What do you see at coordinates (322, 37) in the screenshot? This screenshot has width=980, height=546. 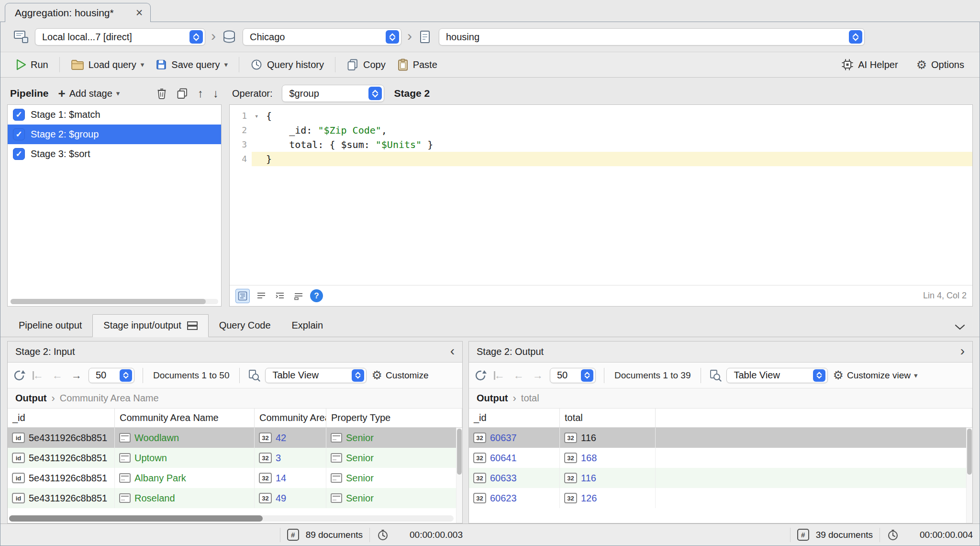 I see `database-select: Chicago` at bounding box center [322, 37].